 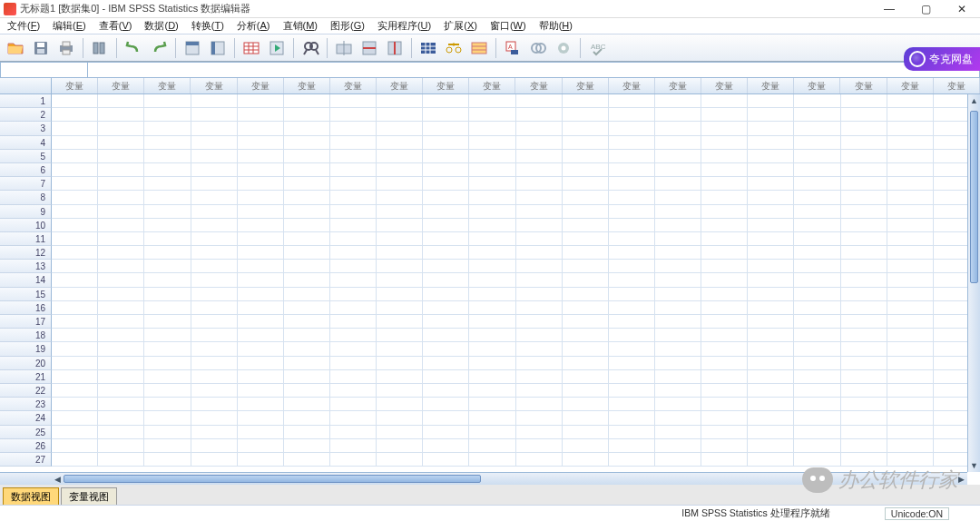 I want to click on menu-x: 扩展(X), so click(x=461, y=25).